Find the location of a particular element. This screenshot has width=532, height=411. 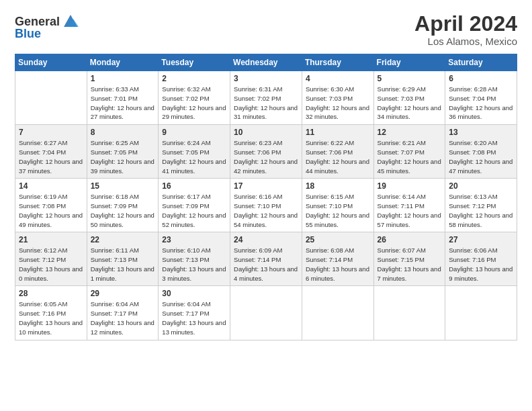

day-info: Sunrise: 6:23 AM Sunset: 7:06 PM Dayligh… is located at coordinates (266, 157).